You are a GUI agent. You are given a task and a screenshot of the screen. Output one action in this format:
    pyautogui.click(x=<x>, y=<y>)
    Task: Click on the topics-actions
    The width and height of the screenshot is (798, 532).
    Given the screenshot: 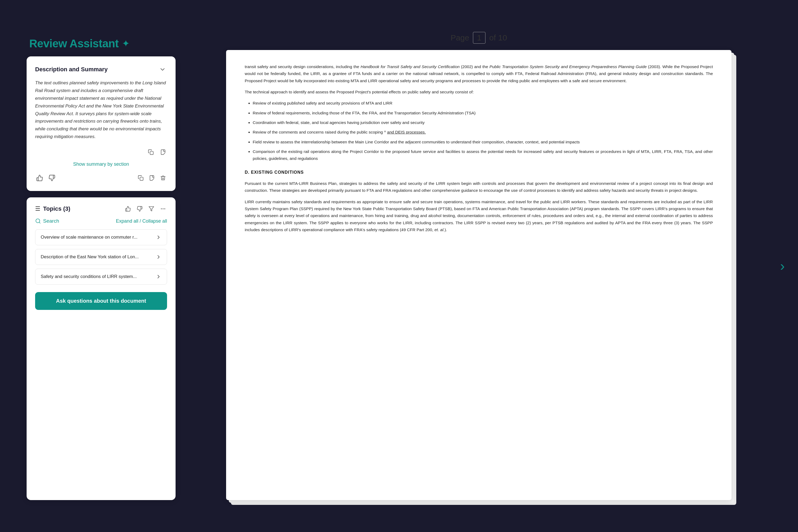 What is the action you would take?
    pyautogui.click(x=145, y=209)
    